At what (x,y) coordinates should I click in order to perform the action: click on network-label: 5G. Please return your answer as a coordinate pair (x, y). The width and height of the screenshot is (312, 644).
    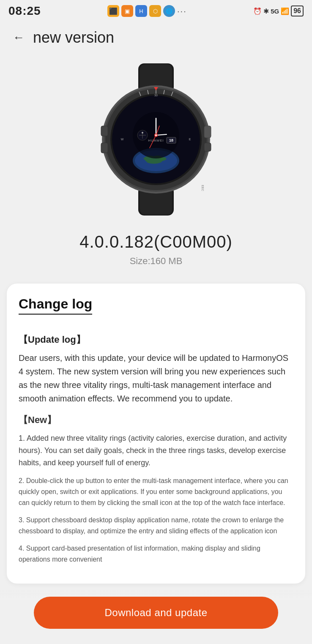
    Looking at the image, I should click on (275, 11).